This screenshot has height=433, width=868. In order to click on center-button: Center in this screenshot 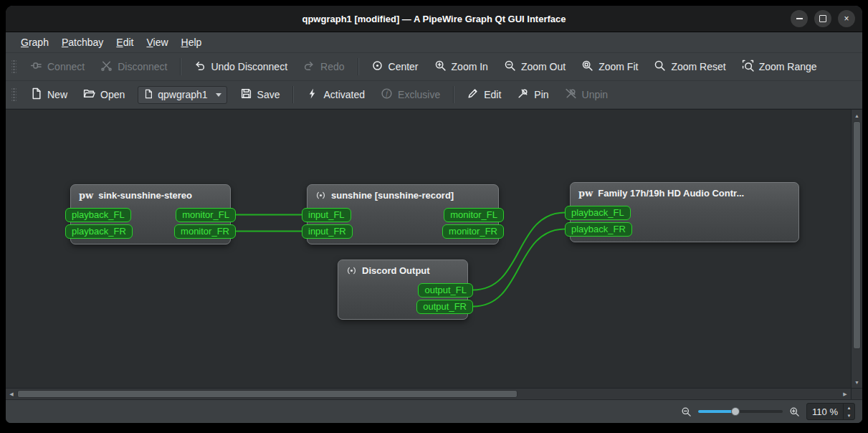, I will do `click(395, 67)`.